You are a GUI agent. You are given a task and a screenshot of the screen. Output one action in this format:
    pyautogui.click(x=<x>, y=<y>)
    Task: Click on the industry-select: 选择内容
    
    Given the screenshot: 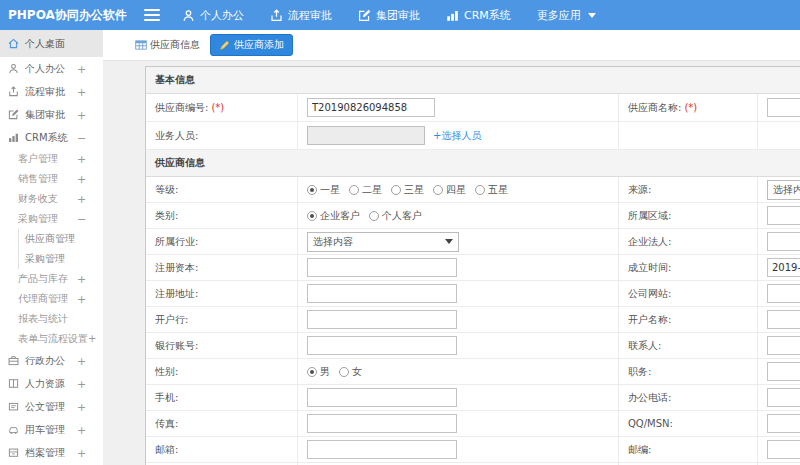 What is the action you would take?
    pyautogui.click(x=383, y=242)
    